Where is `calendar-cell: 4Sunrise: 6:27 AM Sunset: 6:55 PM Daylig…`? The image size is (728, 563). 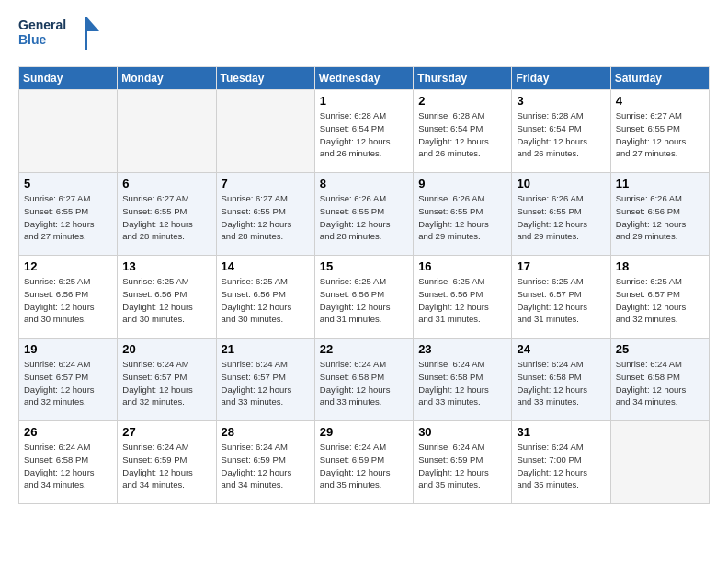
calendar-cell: 4Sunrise: 6:27 AM Sunset: 6:55 PM Daylig… is located at coordinates (660, 132).